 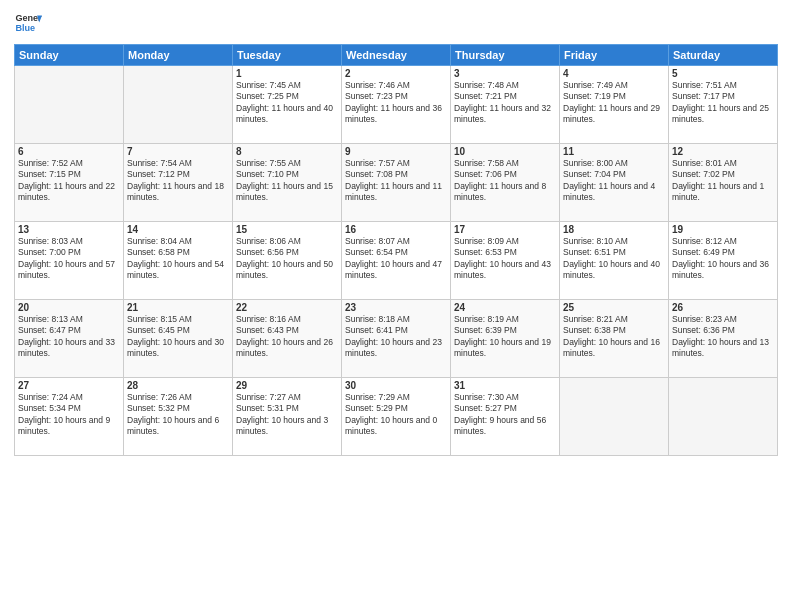 I want to click on daylight: Daylight: 11 hours and 29 minutes., so click(x=612, y=114).